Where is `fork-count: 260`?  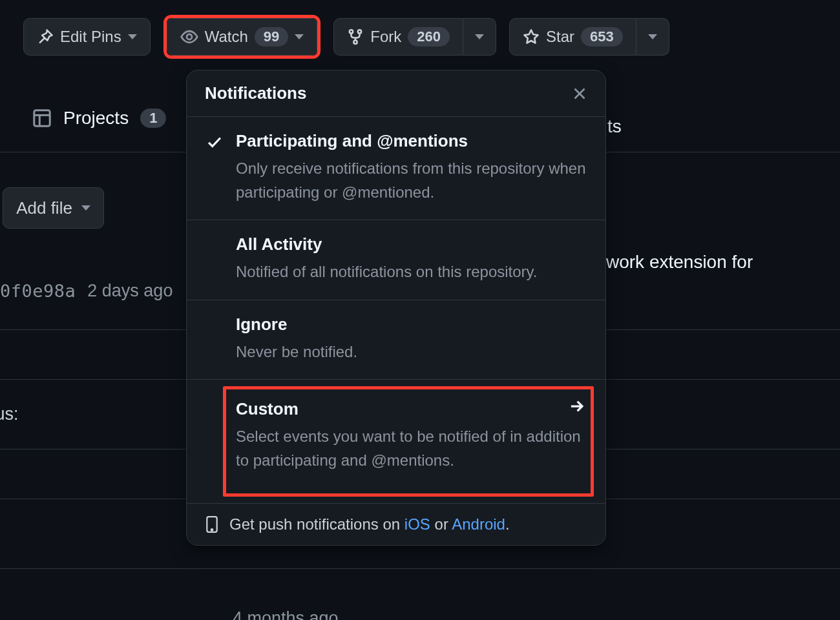
fork-count: 260 is located at coordinates (429, 37).